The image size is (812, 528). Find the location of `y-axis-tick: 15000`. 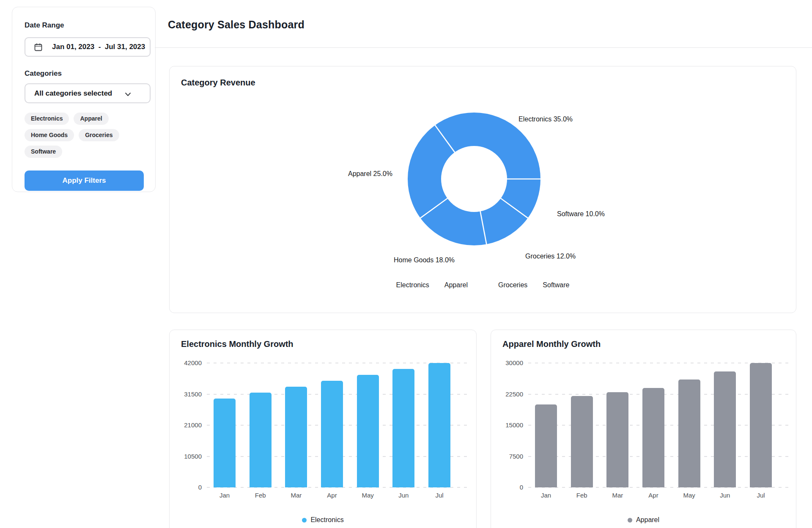

y-axis-tick: 15000 is located at coordinates (507, 425).